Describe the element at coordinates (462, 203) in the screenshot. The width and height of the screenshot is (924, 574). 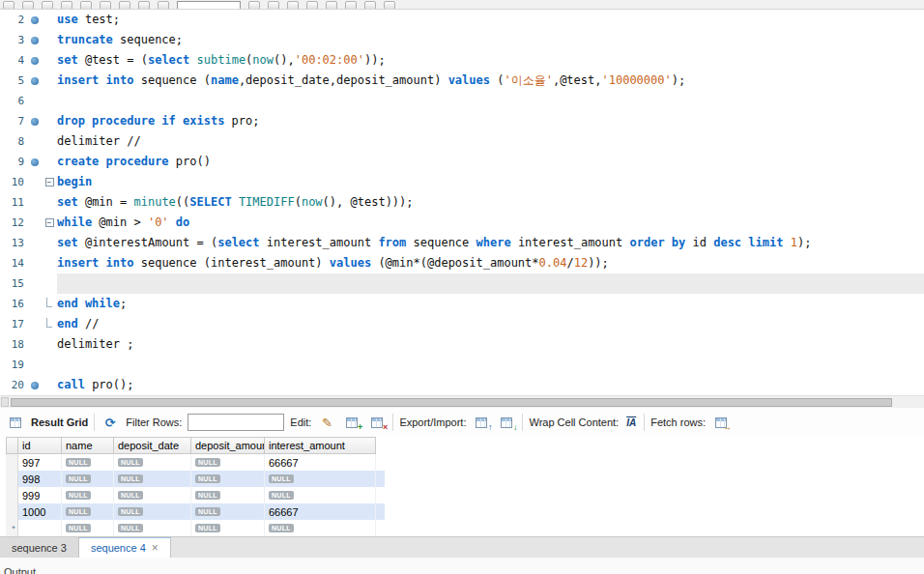
I see `code-line-11: 11set @min = minute((SELECT TIMEDIFF(now…` at that location.